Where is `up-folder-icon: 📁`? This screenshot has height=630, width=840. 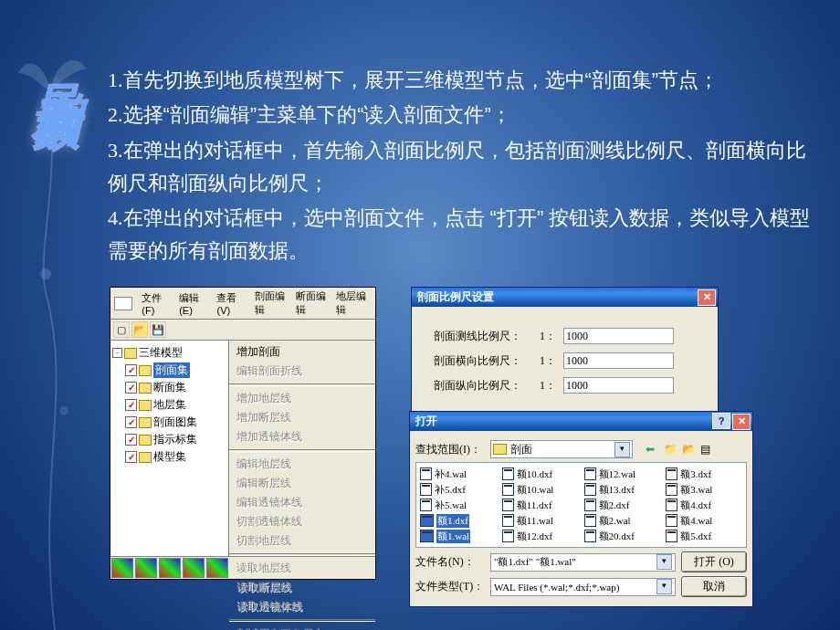
up-folder-icon: 📁 is located at coordinates (670, 449).